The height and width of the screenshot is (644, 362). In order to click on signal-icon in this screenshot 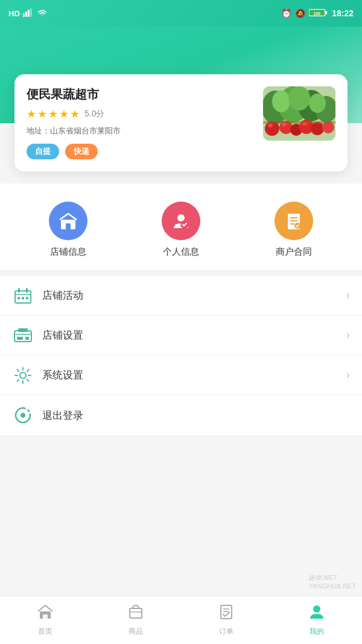, I will do `click(28, 13)`.